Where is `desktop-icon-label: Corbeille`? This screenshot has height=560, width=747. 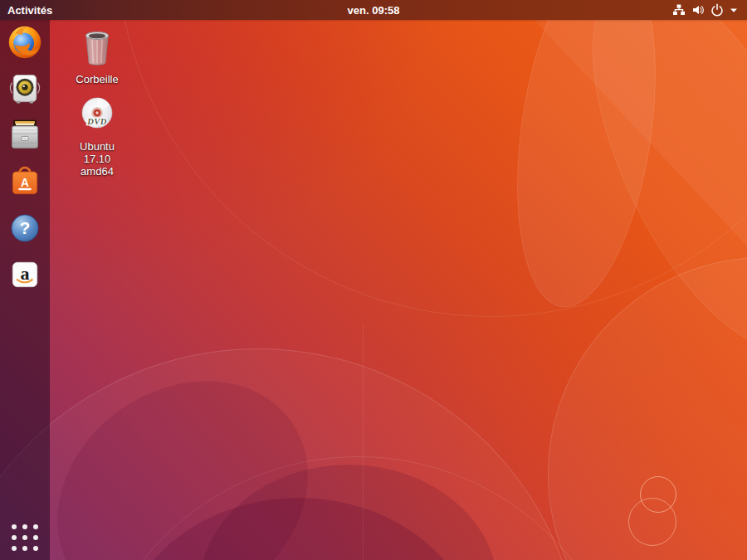
desktop-icon-label: Corbeille is located at coordinates (96, 80).